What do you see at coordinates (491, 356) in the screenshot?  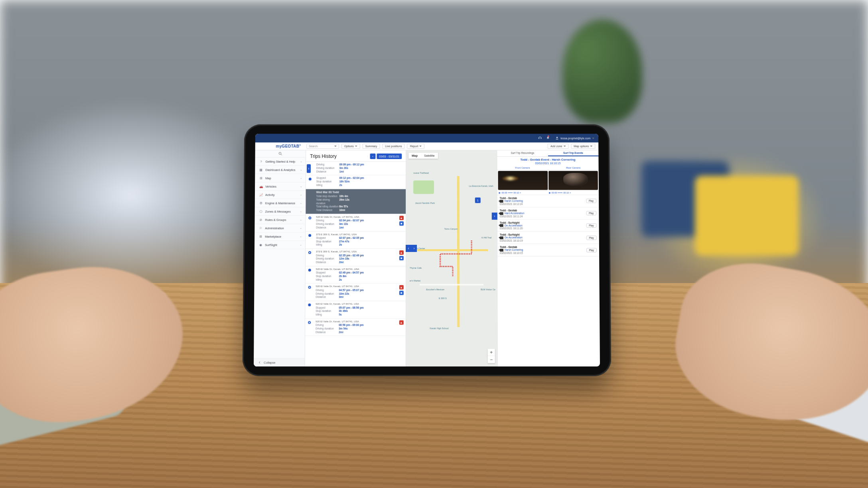 I see `zoom-control: + −` at bounding box center [491, 356].